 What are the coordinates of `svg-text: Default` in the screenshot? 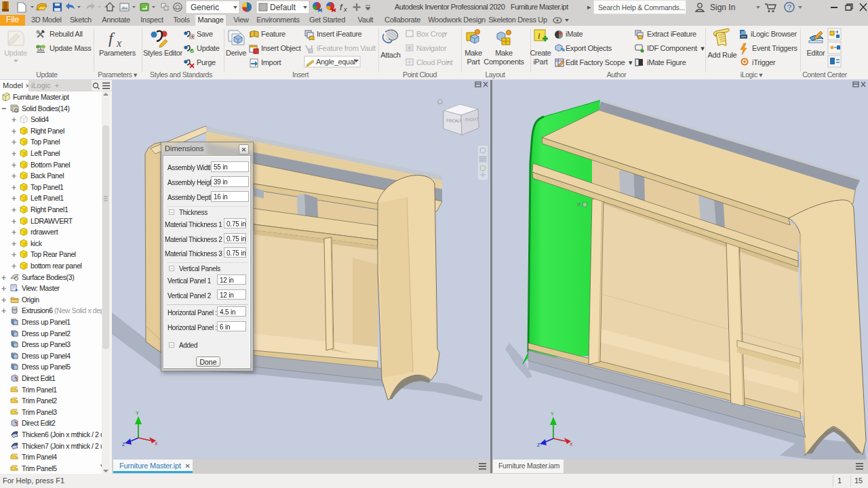 It's located at (283, 7).